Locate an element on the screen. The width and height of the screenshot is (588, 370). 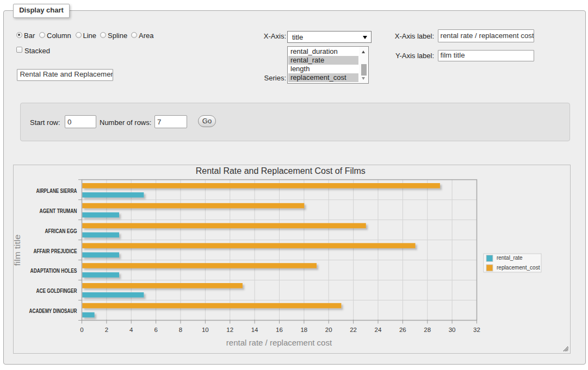
svg-text: 2 is located at coordinates (107, 330).